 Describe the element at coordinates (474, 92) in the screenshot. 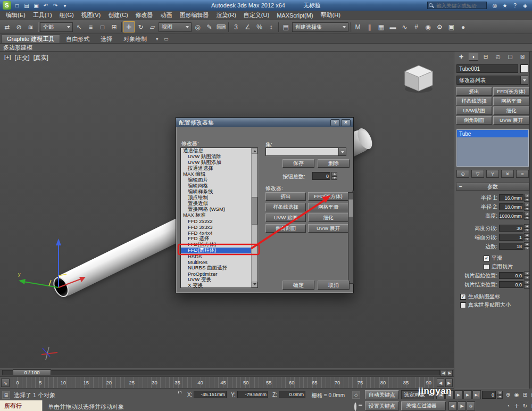

I see `modifier-set-button: 挤出` at that location.